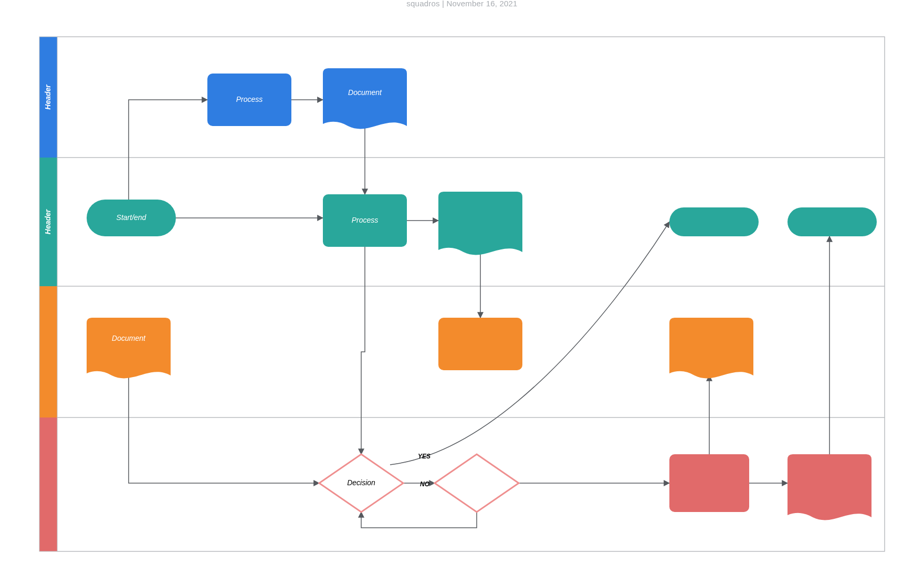 Image resolution: width=924 pixels, height=585 pixels. What do you see at coordinates (425, 484) in the screenshot?
I see `svg-text: NO` at bounding box center [425, 484].